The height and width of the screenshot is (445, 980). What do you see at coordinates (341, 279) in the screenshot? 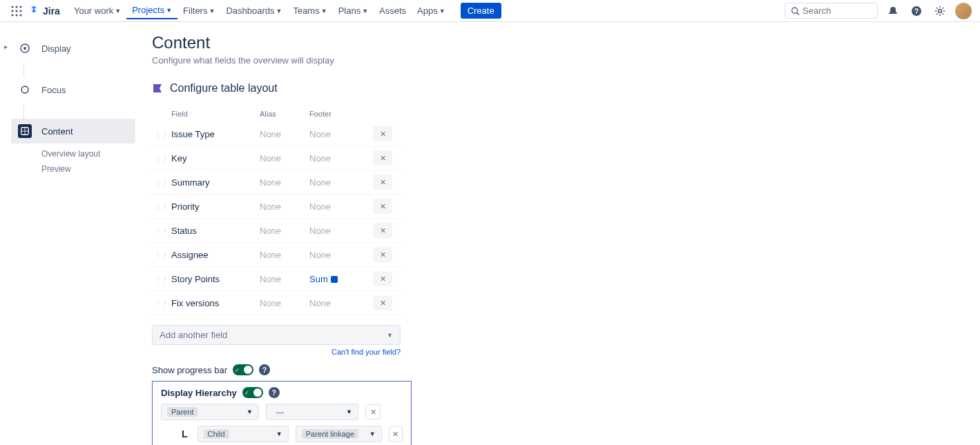
I see `footer-value: Sum` at bounding box center [341, 279].